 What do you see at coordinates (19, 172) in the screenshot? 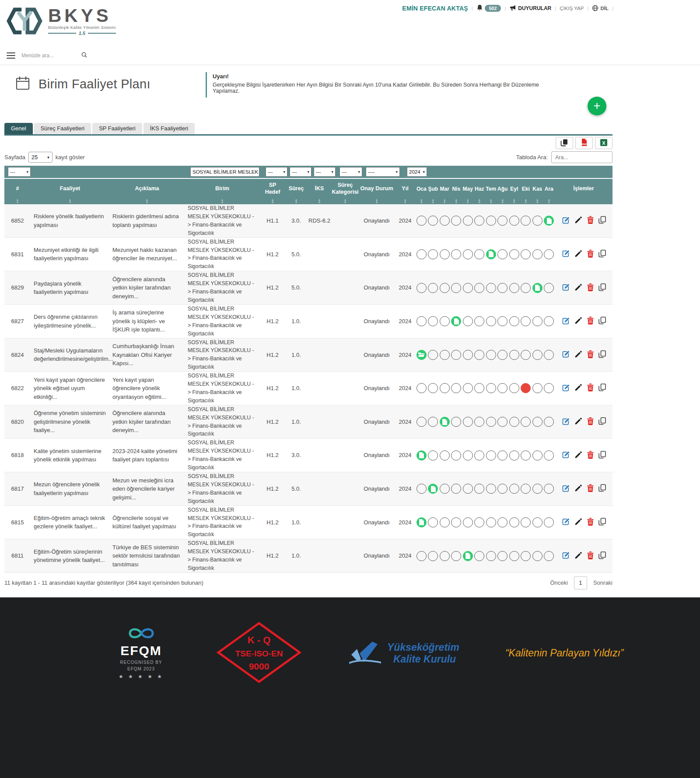
I see `filter-select-1: ---▾` at bounding box center [19, 172].